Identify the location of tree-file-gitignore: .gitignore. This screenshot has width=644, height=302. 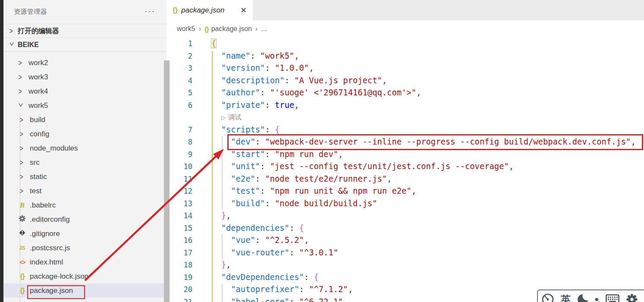
(84, 234).